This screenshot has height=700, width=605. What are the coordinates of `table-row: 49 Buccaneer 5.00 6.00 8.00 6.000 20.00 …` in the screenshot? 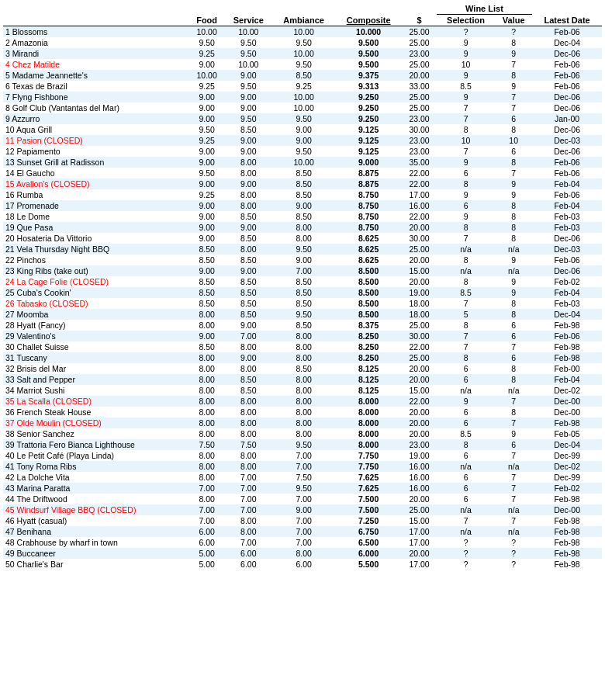 It's located at (302, 553).